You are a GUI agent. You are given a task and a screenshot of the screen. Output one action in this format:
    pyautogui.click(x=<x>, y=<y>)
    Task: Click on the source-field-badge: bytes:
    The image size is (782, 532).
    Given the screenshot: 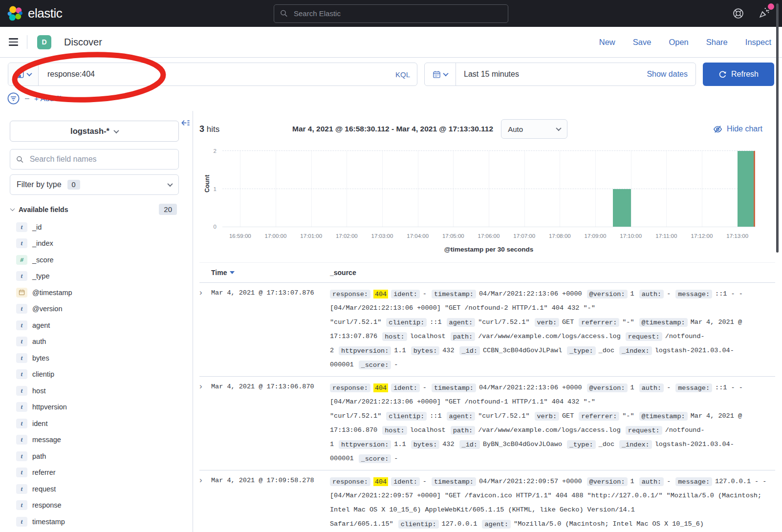 What is the action you would take?
    pyautogui.click(x=425, y=445)
    